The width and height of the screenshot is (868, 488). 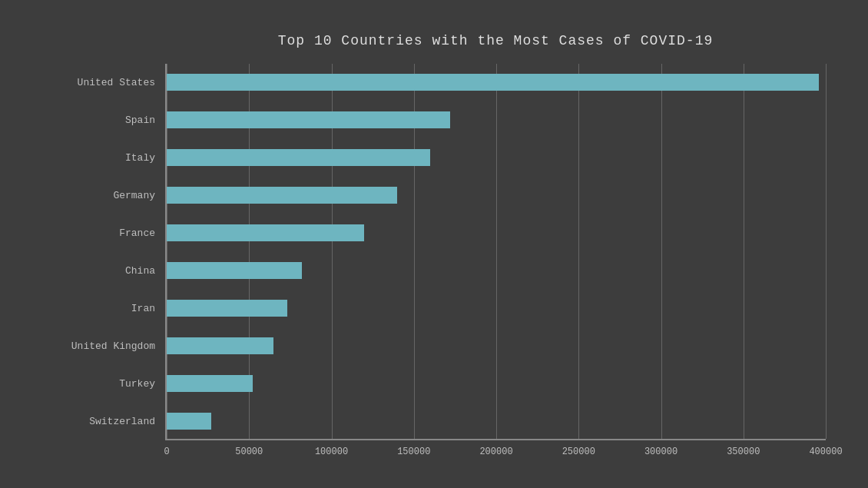 What do you see at coordinates (140, 271) in the screenshot?
I see `y-label-china: China` at bounding box center [140, 271].